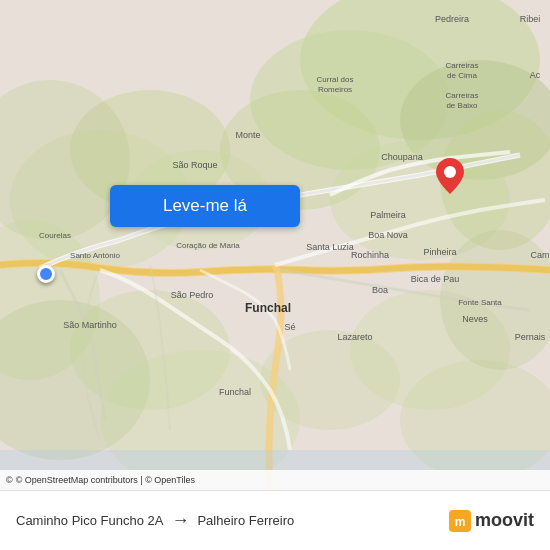 The height and width of the screenshot is (550, 550). I want to click on svg-text: Ribei, so click(530, 19).